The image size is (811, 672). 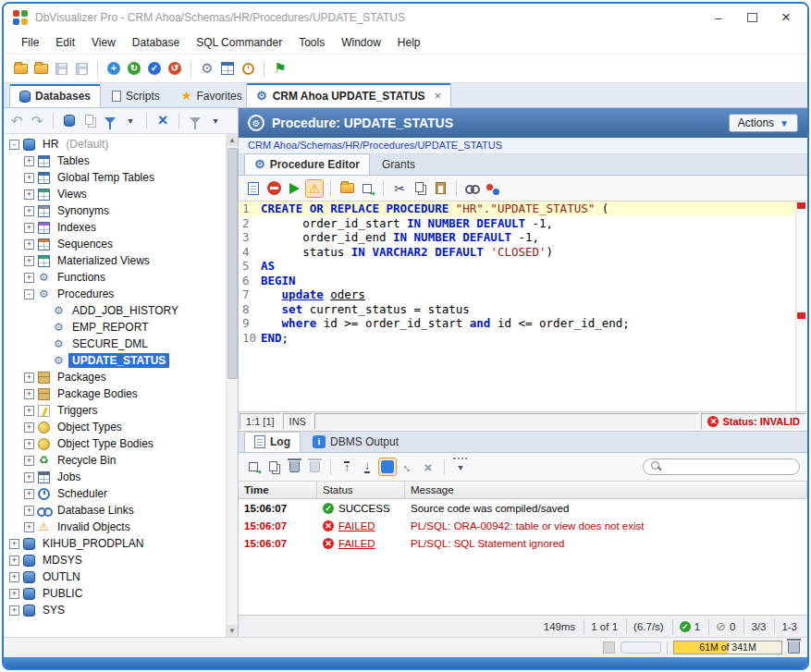 I want to click on trash-icon, so click(x=294, y=467).